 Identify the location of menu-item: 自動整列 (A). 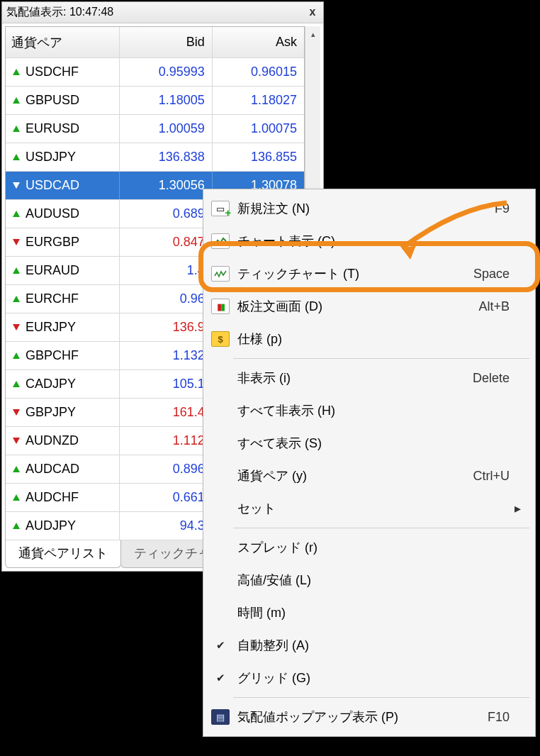
(369, 645).